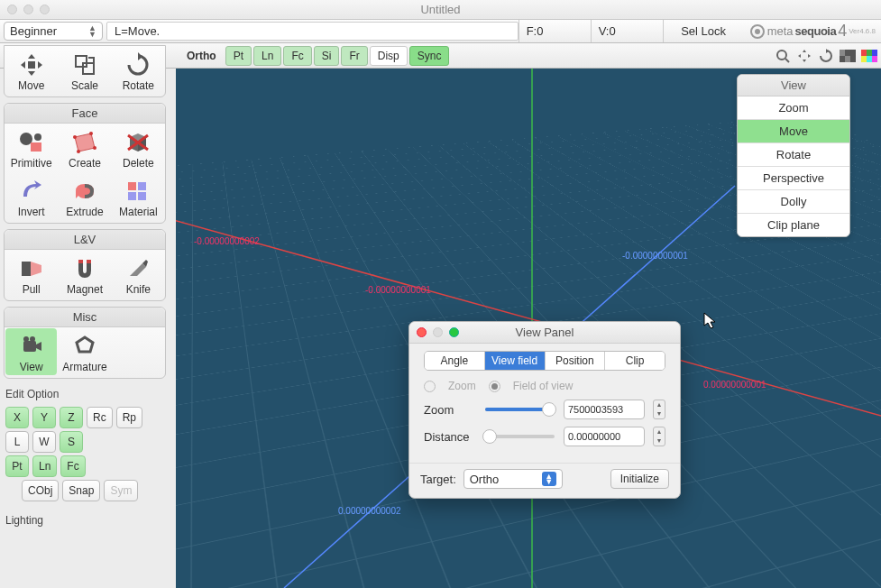 This screenshot has width=881, height=588. I want to click on chip-w: W, so click(44, 442).